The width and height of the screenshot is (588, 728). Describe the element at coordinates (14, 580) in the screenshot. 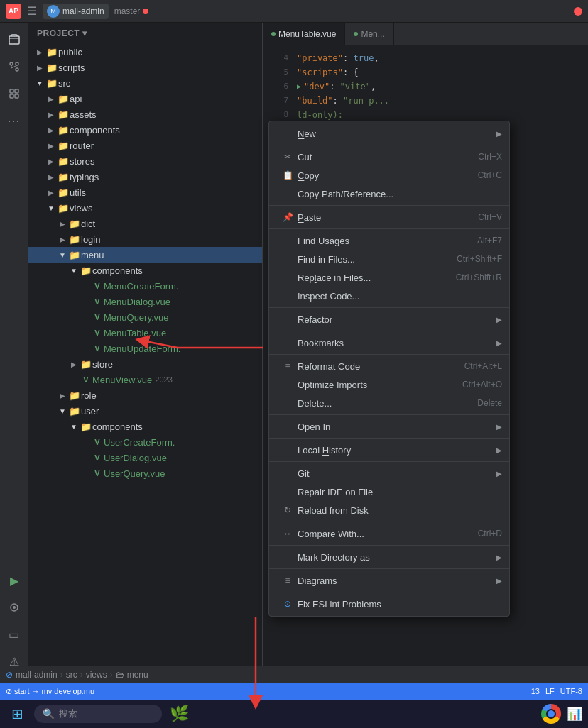

I see `run-icon: ▶` at that location.